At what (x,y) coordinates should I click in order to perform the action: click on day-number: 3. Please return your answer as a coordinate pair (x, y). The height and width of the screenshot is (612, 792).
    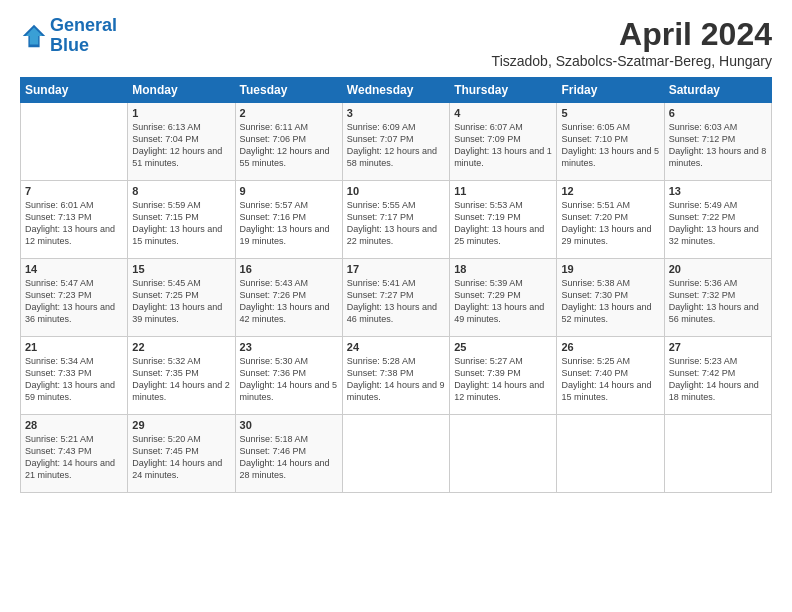
    Looking at the image, I should click on (396, 113).